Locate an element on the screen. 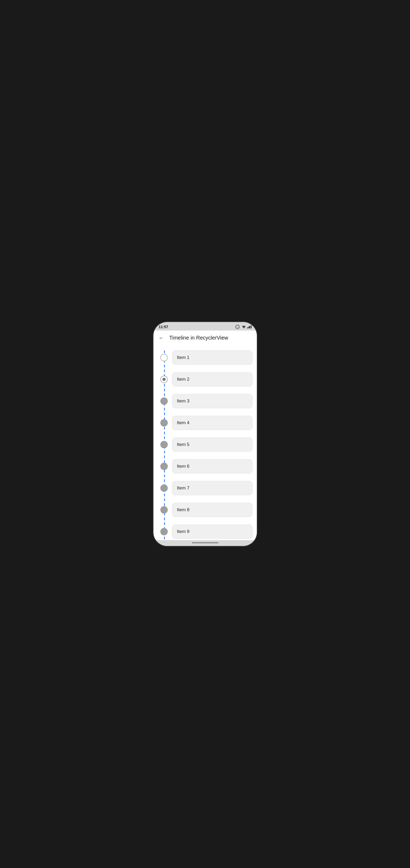 This screenshot has width=410, height=868. status-time: 11:57 is located at coordinates (164, 327).